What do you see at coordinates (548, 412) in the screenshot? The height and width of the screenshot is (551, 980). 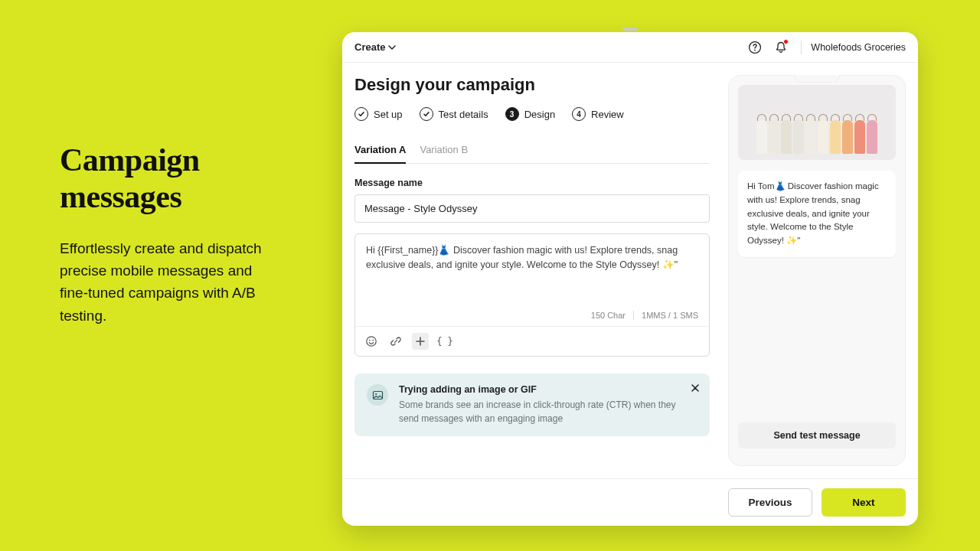 I see `tip-description: Some brands see an increase in click-thr…` at bounding box center [548, 412].